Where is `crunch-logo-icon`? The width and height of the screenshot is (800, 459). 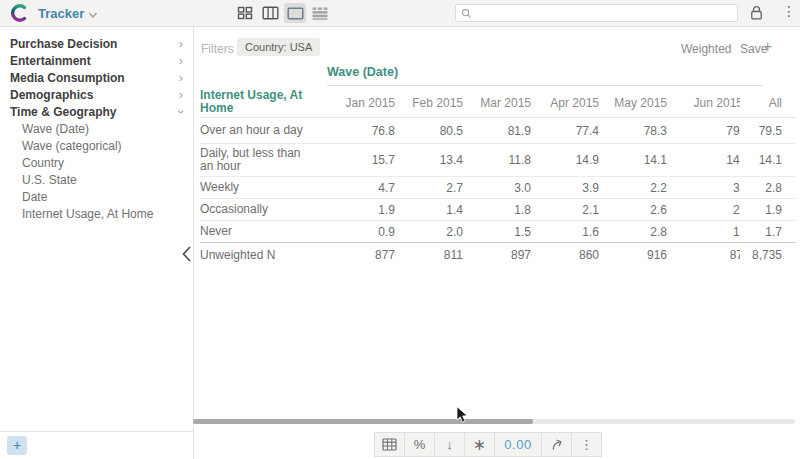 crunch-logo-icon is located at coordinates (19, 13).